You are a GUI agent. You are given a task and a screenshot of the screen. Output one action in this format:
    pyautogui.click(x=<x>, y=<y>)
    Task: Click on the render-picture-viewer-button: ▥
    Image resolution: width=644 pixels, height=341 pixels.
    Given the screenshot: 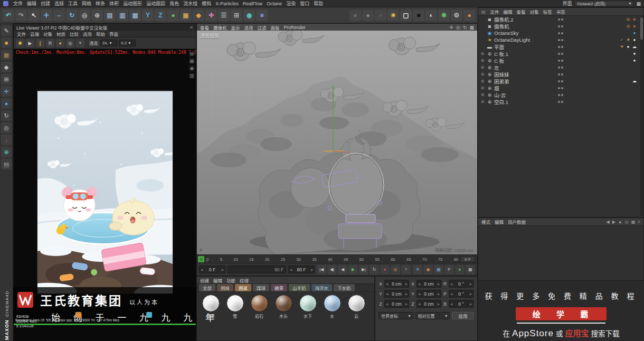 What is the action you would take?
    pyautogui.click(x=122, y=15)
    